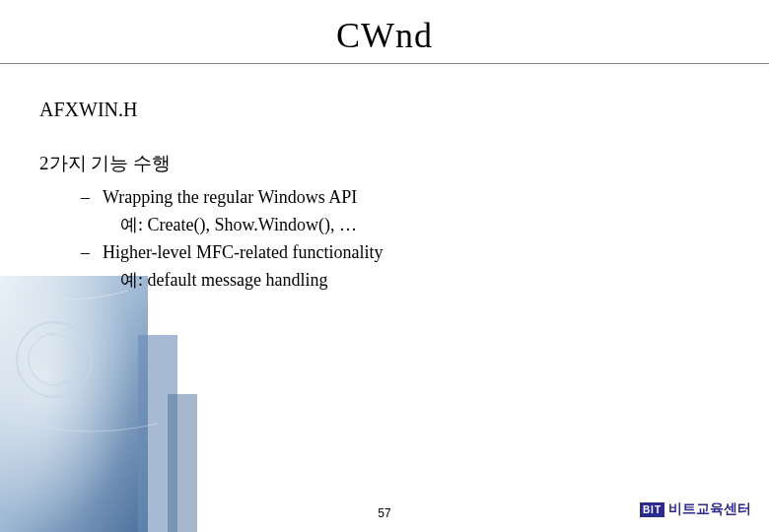 This screenshot has height=532, width=769. Describe the element at coordinates (384, 63) in the screenshot. I see `title-underline` at that location.